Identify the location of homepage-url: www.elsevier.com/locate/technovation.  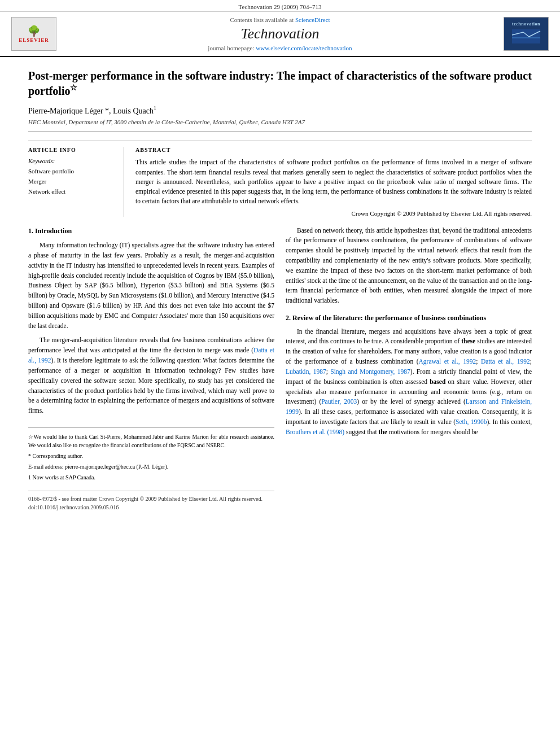
(304, 48).